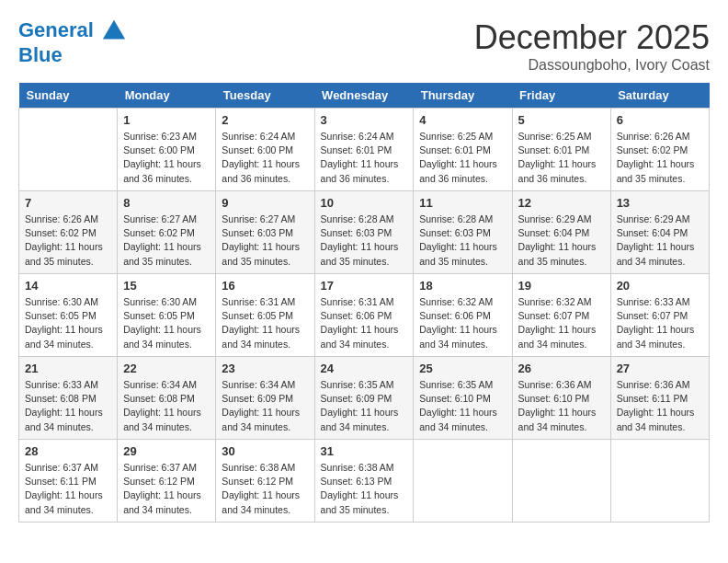 This screenshot has width=728, height=563. What do you see at coordinates (463, 96) in the screenshot?
I see `header-day: Thursday` at bounding box center [463, 96].